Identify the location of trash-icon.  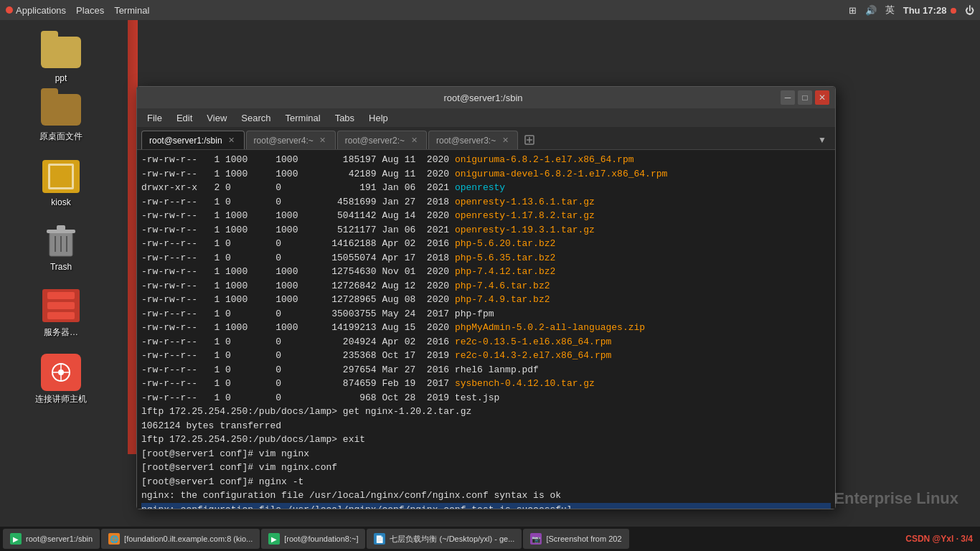
(61, 241).